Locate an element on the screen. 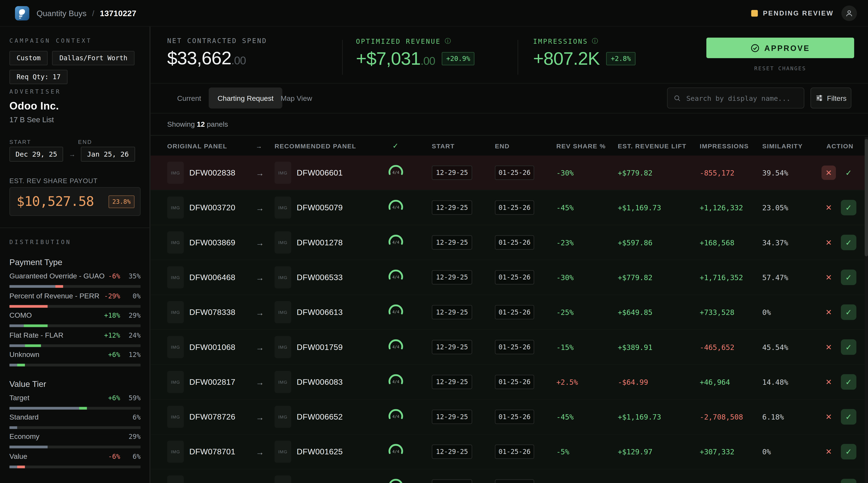 The height and width of the screenshot is (483, 868). campaign-context-label: CAMPAIGN CONTEXT is located at coordinates (75, 40).